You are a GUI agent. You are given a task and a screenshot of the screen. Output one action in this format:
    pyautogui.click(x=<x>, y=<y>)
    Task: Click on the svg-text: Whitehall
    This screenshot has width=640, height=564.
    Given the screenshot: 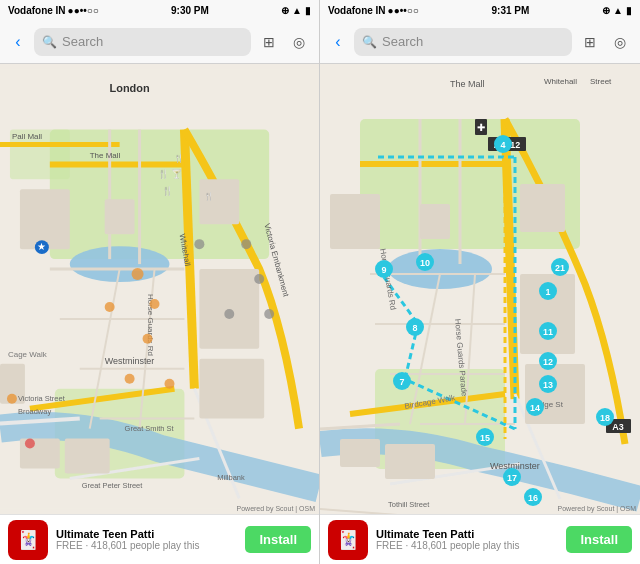 What is the action you would take?
    pyautogui.click(x=560, y=82)
    